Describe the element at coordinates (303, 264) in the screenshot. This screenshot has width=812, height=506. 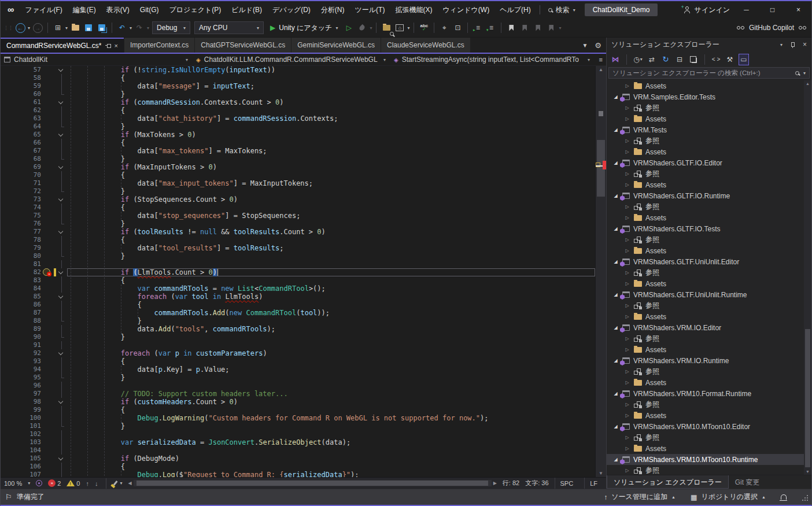
I see `code-line: 81` at that location.